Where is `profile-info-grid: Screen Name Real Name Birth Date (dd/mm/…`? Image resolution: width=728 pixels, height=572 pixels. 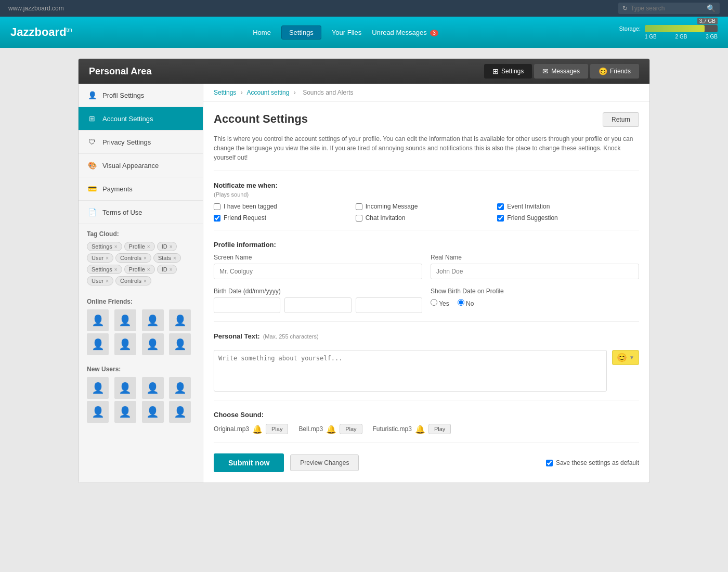 profile-info-grid: Screen Name Real Name Birth Date (dd/mm/… is located at coordinates (426, 283).